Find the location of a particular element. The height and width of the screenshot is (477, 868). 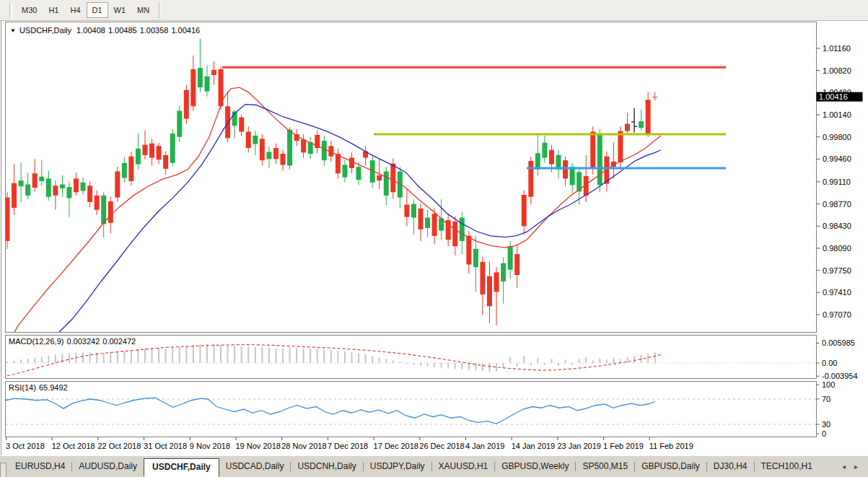

timeframe-button-h1: H1 is located at coordinates (53, 10).